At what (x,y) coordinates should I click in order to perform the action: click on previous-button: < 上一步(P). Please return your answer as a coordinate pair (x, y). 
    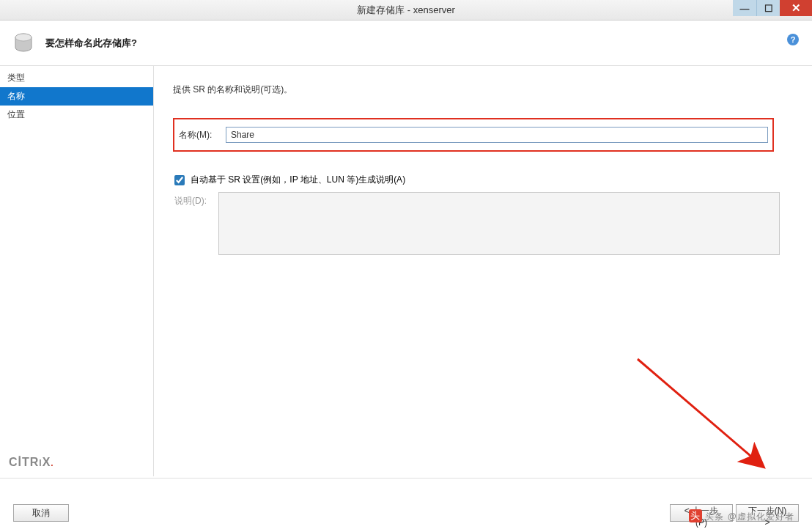
    Looking at the image, I should click on (701, 513).